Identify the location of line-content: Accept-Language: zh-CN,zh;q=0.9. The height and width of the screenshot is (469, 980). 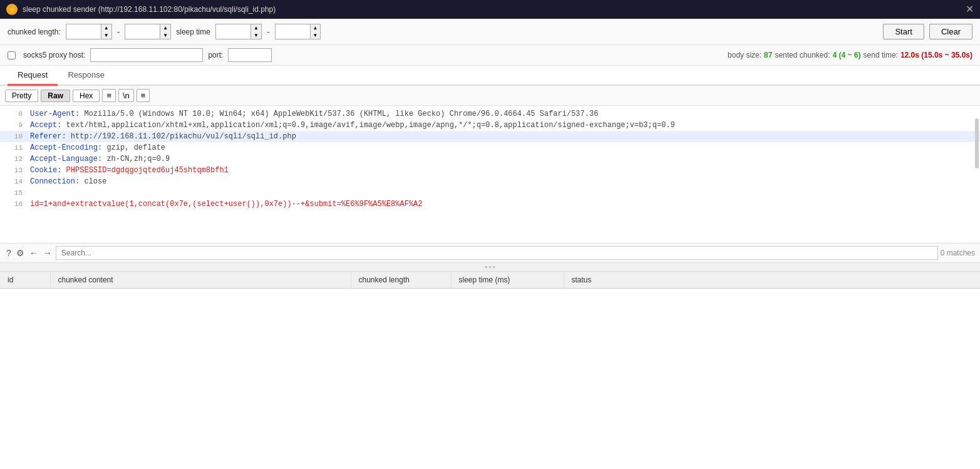
(502, 159).